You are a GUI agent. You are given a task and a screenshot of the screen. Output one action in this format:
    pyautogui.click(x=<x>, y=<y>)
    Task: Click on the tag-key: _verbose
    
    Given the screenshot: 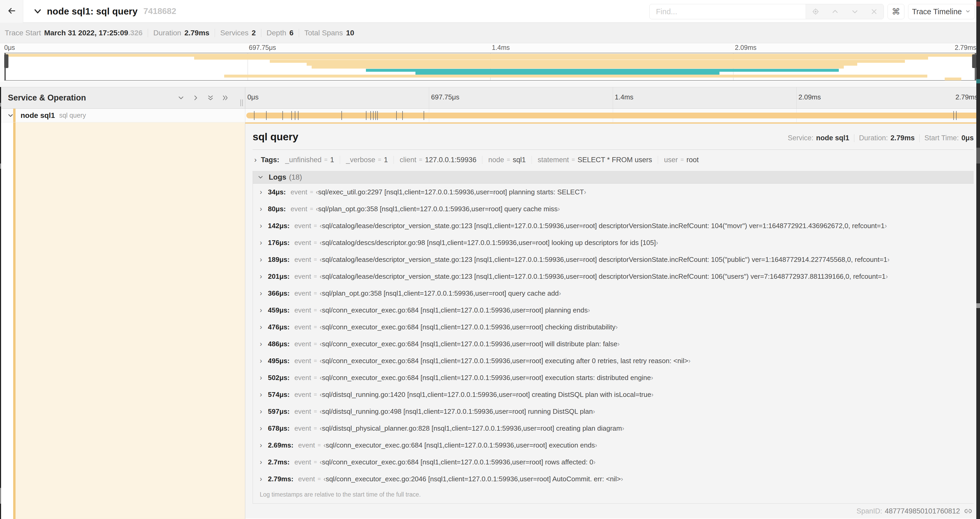 What is the action you would take?
    pyautogui.click(x=361, y=160)
    